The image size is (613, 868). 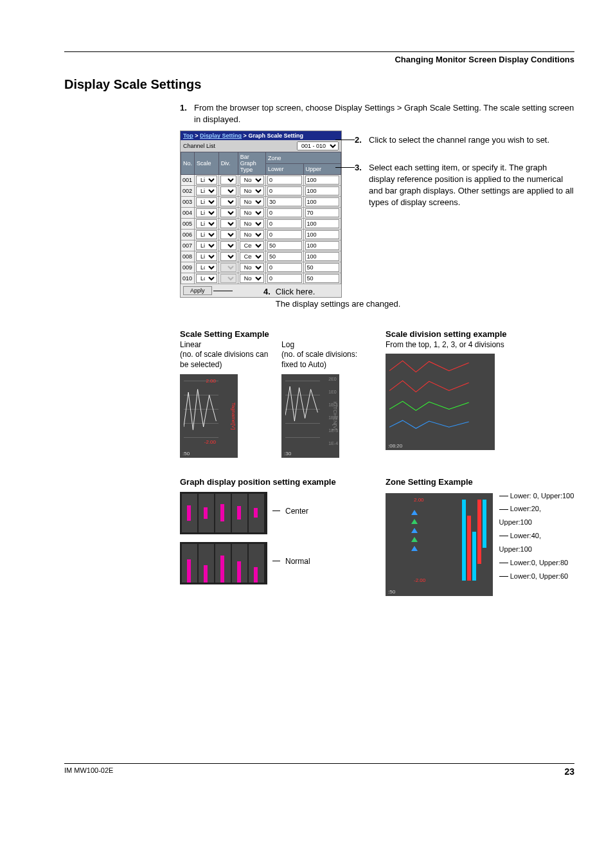 I want to click on zone-legend-item: Lower:0, Upper:60, so click(x=537, y=576).